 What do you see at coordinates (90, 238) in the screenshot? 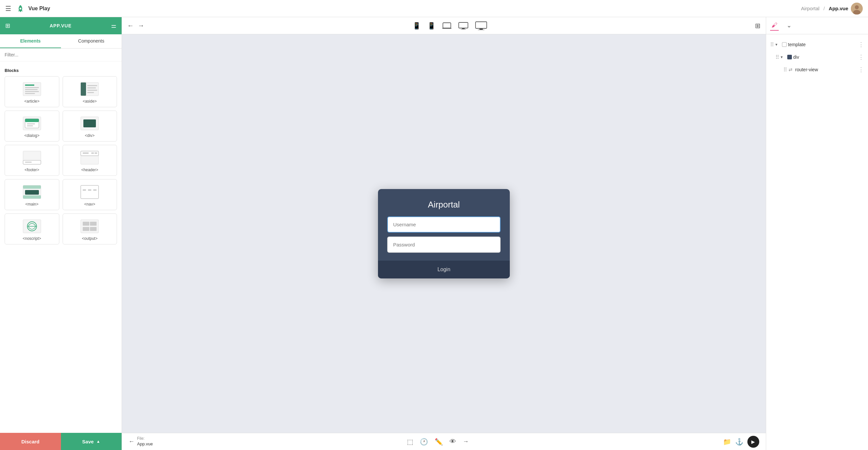
I see `block-output-label: <output>` at bounding box center [90, 238].